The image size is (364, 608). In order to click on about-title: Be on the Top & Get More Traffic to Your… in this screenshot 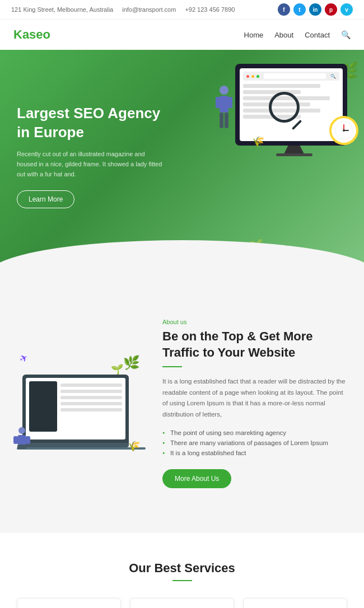, I will do `click(255, 345)`.